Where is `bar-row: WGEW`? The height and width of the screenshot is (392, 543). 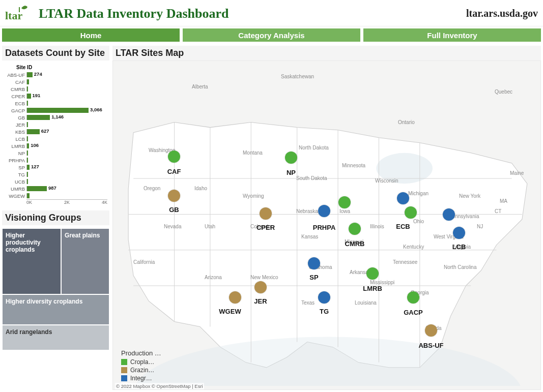
bar-row: WGEW is located at coordinates (55, 196).